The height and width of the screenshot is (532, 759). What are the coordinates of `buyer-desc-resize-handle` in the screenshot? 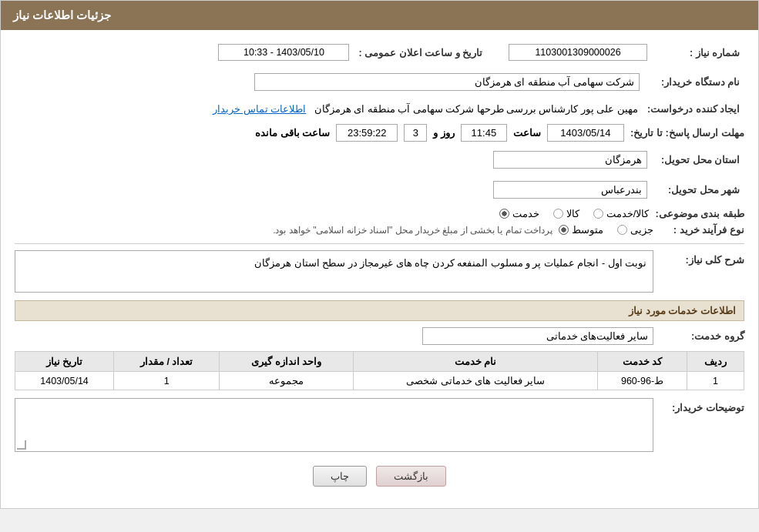 It's located at (22, 445).